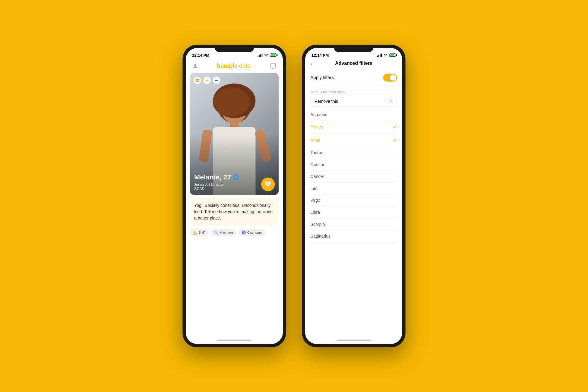 This screenshot has height=392, width=588. I want to click on sign-pisces-label: Pisces, so click(317, 127).